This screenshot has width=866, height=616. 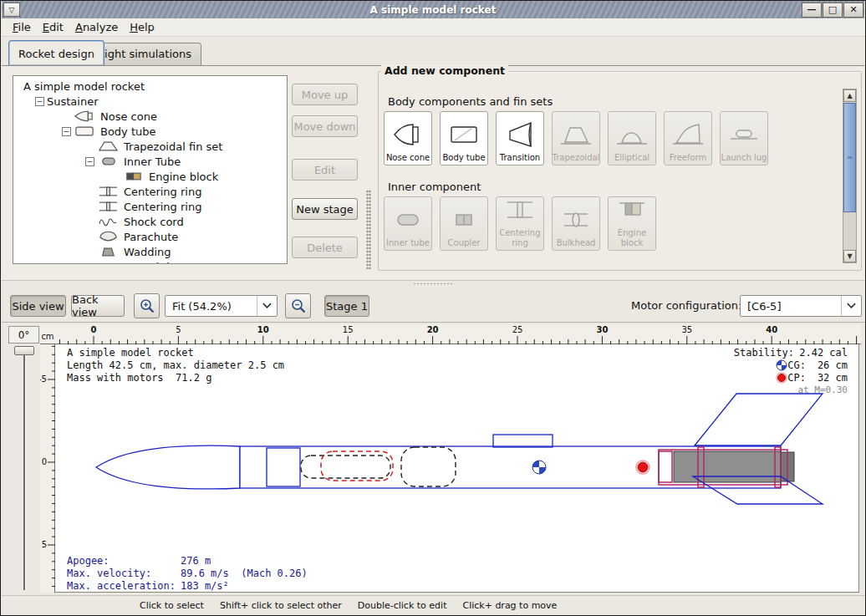 What do you see at coordinates (44, 461) in the screenshot?
I see `svg-text: 0` at bounding box center [44, 461].